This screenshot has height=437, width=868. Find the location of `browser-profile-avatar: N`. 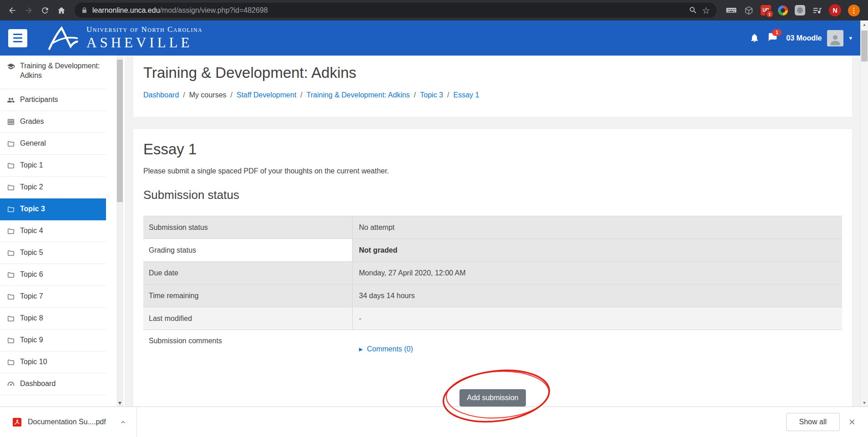

browser-profile-avatar: N is located at coordinates (835, 10).